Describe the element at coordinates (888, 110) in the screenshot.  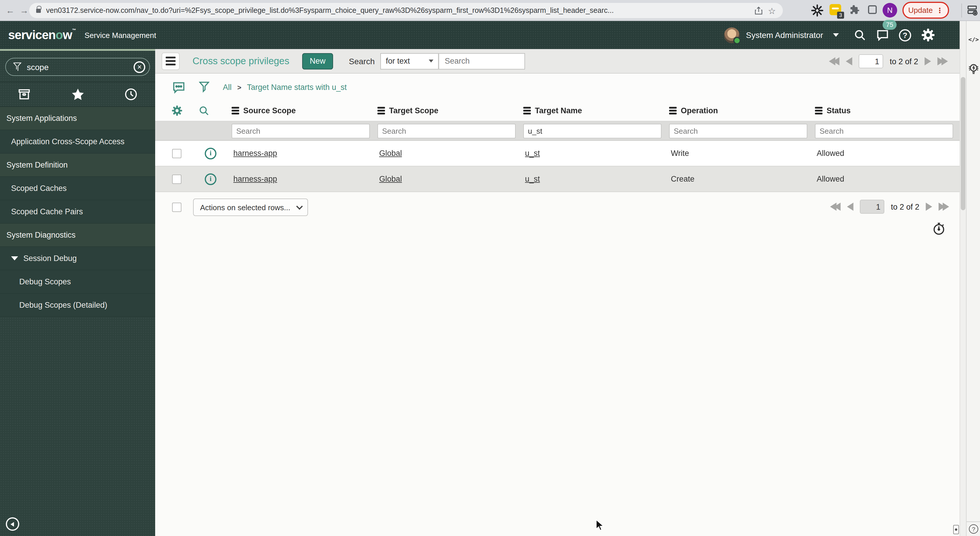
I see `column-header-status: Status` at that location.